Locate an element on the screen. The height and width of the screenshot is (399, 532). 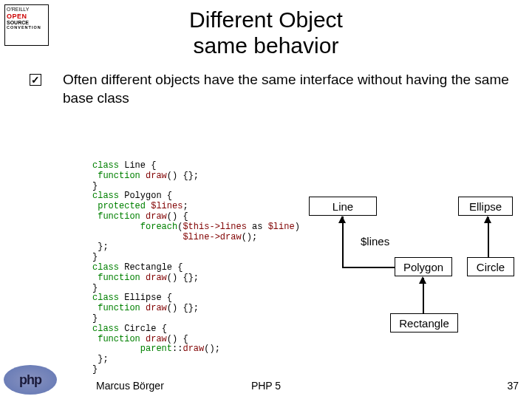
lines-label: $lines is located at coordinates (375, 241).